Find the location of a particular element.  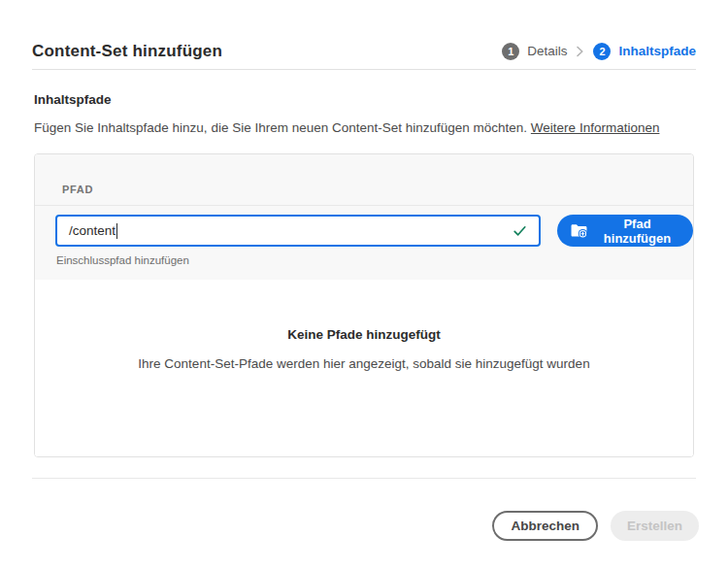

dialog-header: Content-Set hinzufügen 1 Details 2 Inhal… is located at coordinates (364, 35).